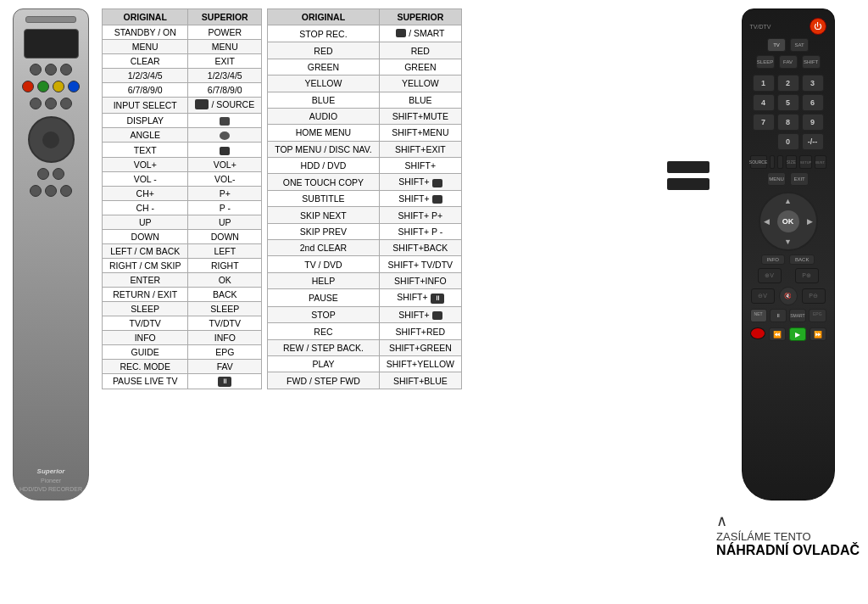  I want to click on table1-superior-cell: 1/2/3/4/5, so click(225, 76).